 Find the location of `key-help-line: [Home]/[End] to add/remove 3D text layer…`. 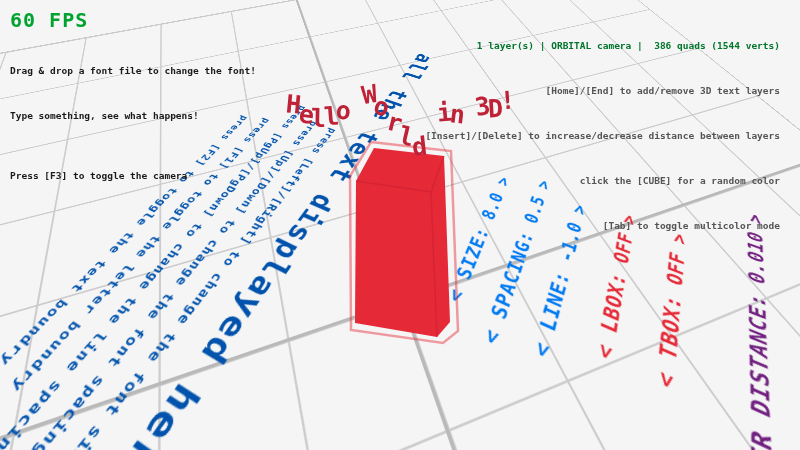

key-help-line: [Home]/[End] to add/remove 3D text layer… is located at coordinates (602, 90).